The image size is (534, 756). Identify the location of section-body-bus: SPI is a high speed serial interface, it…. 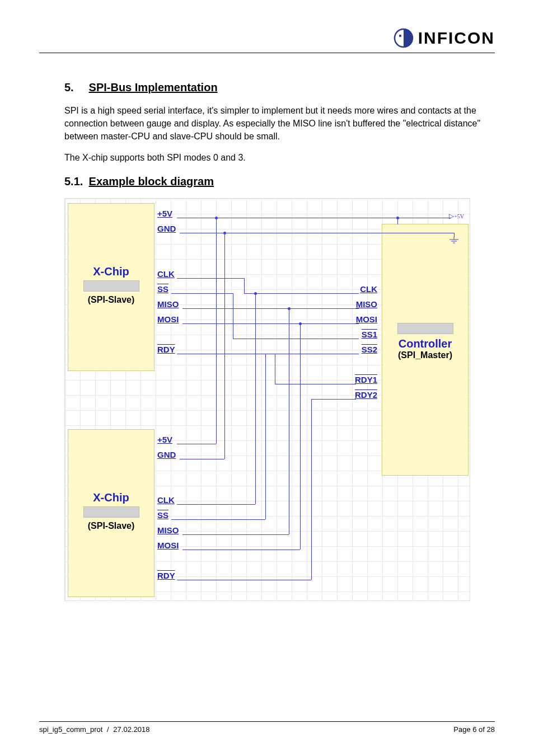
(280, 134).